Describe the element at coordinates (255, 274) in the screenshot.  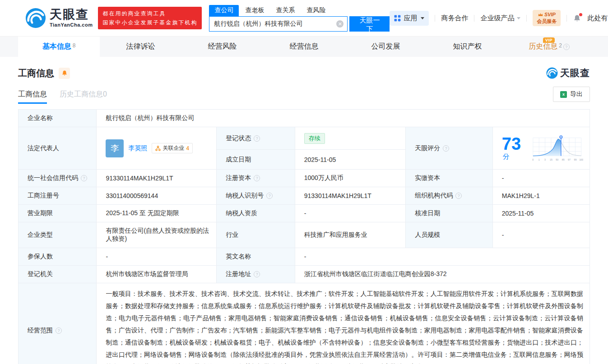
I see `field-label-address: 注册地址?` at that location.